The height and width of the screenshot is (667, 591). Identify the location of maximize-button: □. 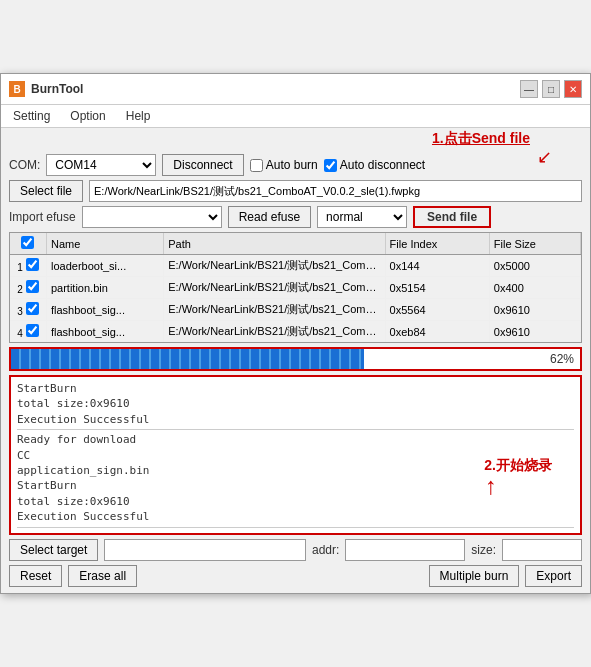
(551, 89).